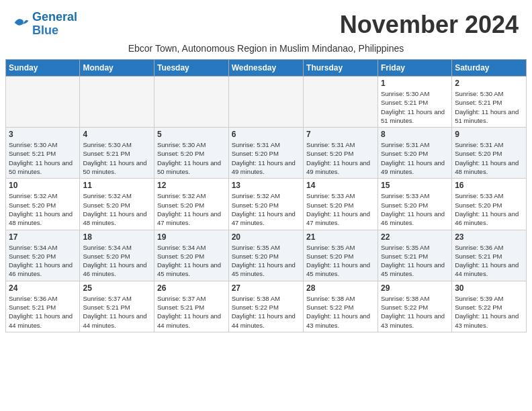 The image size is (532, 411). What do you see at coordinates (414, 102) in the screenshot?
I see `calendar-cell: 1Sunrise: 5:30 AM Sunset: 5:21 PM Daylig…` at bounding box center [414, 102].